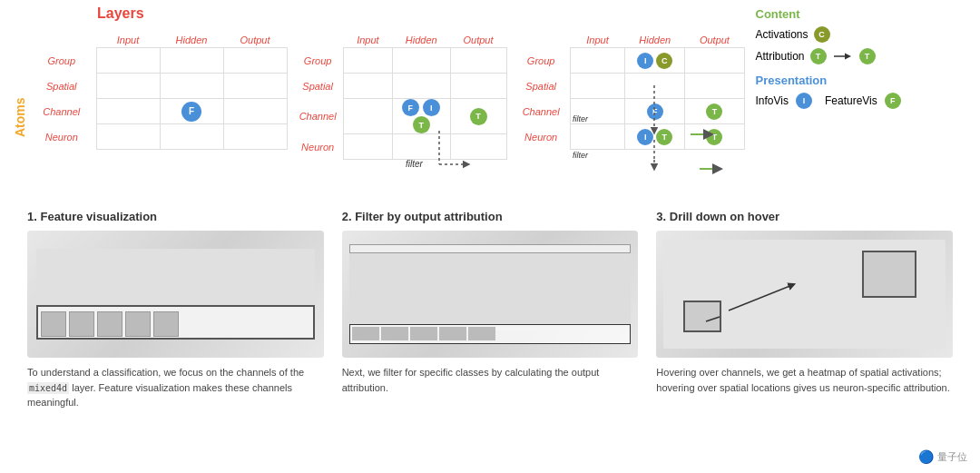 This screenshot has width=980, height=473. What do you see at coordinates (780, 56) in the screenshot?
I see `attribution-label: Attribution` at bounding box center [780, 56].